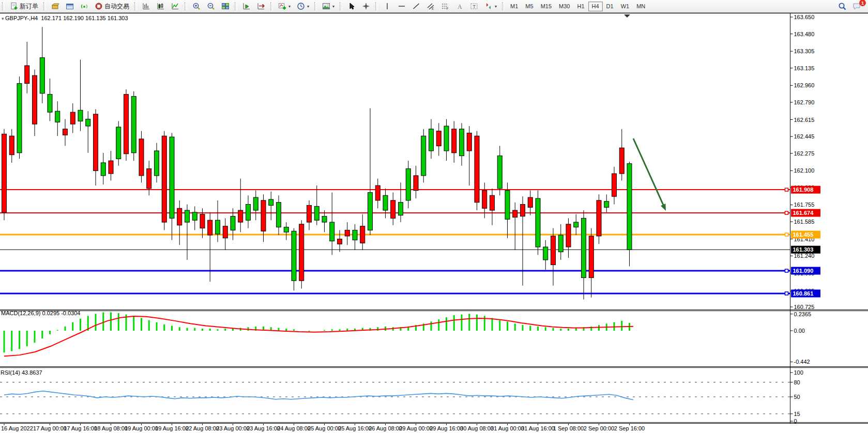 The width and height of the screenshot is (868, 433). Describe the element at coordinates (225, 6) in the screenshot. I see `tile-windows-button` at that location.